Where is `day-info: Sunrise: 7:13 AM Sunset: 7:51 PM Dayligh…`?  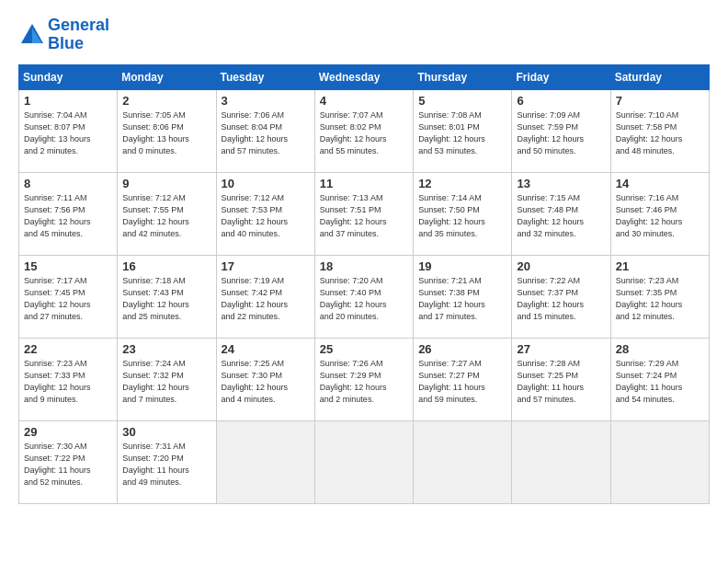 day-info: Sunrise: 7:13 AM Sunset: 7:51 PM Dayligh… is located at coordinates (364, 216).